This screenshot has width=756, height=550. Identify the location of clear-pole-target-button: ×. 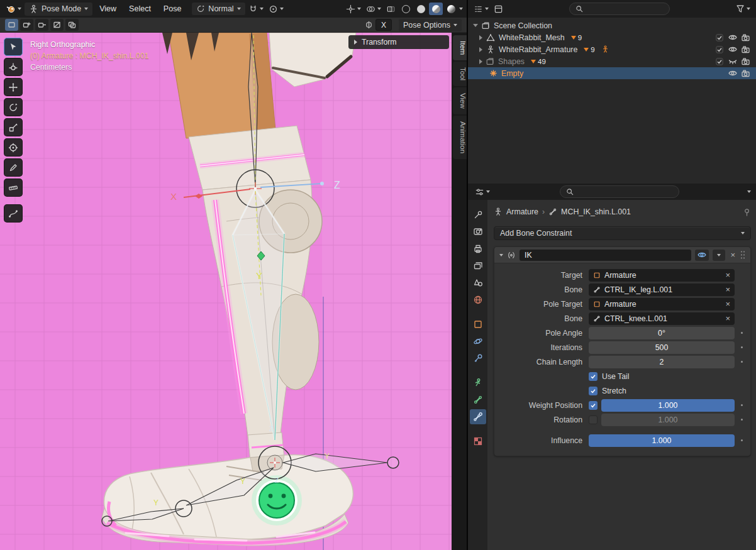
(728, 304).